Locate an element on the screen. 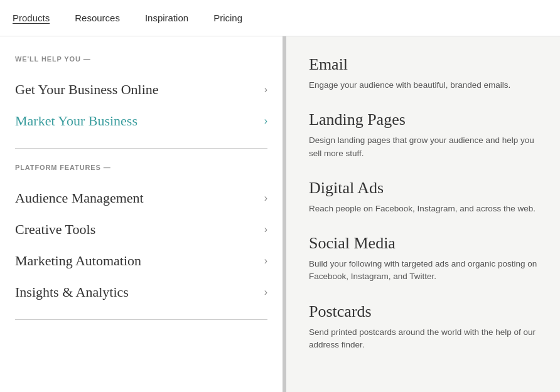 Image resolution: width=560 pixels, height=392 pixels. nav-item-pricing: Pricing is located at coordinates (228, 18).